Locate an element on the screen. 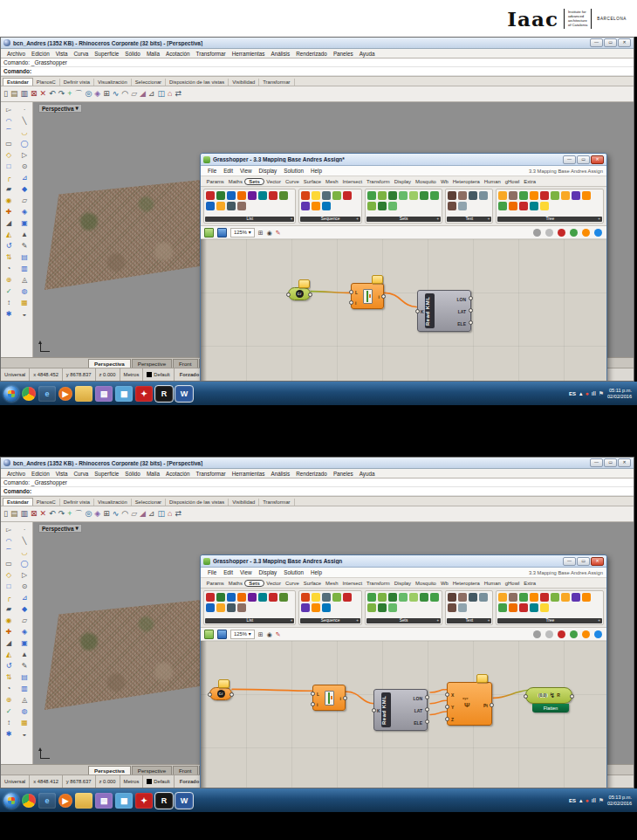 This screenshot has width=637, height=840. gh-tab-mesh: Mesh is located at coordinates (332, 583).